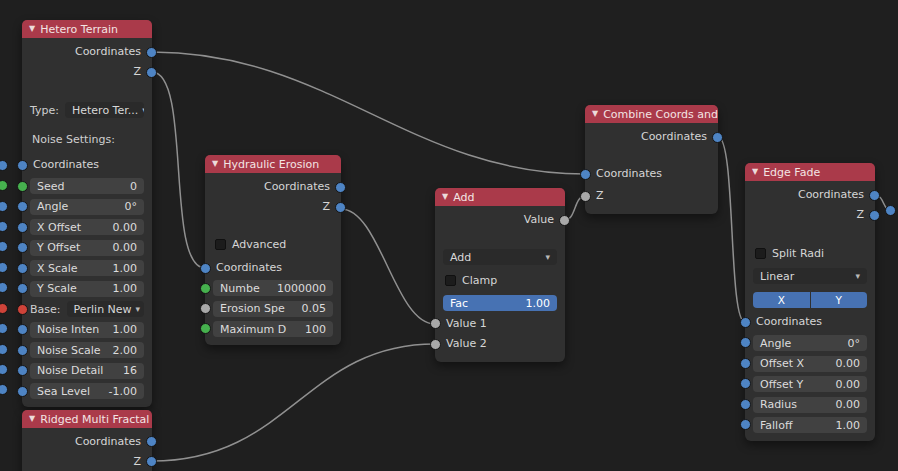 This screenshot has width=898, height=471. Describe the element at coordinates (810, 405) in the screenshot. I see `field-radius: Radius 0.00` at that location.